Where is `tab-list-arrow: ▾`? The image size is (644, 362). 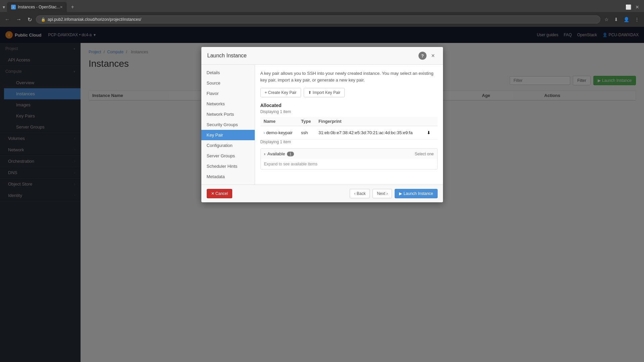 tab-list-arrow: ▾ is located at coordinates (4, 7).